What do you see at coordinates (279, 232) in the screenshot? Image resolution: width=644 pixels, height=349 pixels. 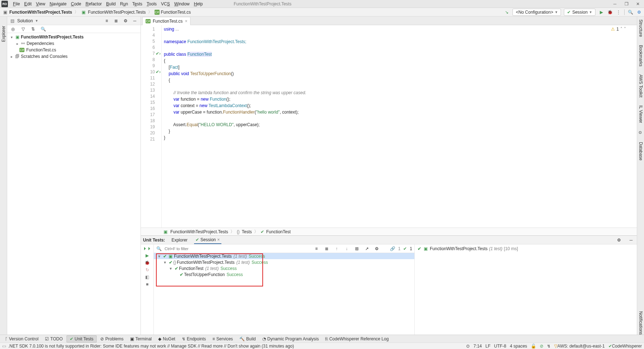 I see `breadcrumb-label: FunctionTest` at bounding box center [279, 232].